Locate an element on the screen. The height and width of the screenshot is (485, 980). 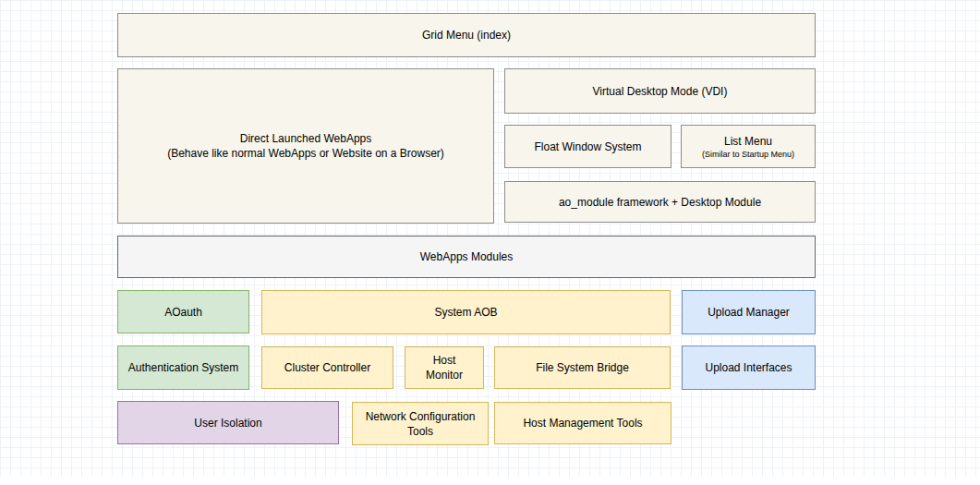
node-user-isolation: User Isolation is located at coordinates (228, 423).